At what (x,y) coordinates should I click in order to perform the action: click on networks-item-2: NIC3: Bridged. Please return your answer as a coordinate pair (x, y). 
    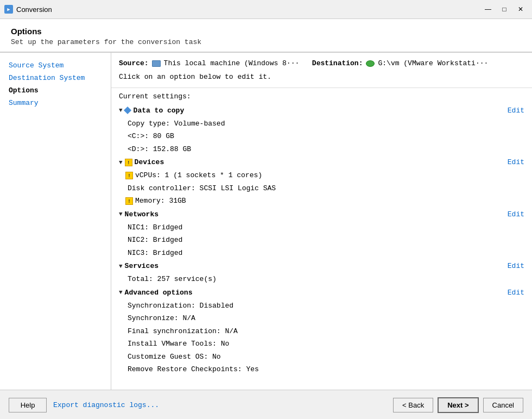
    Looking at the image, I should click on (321, 253).